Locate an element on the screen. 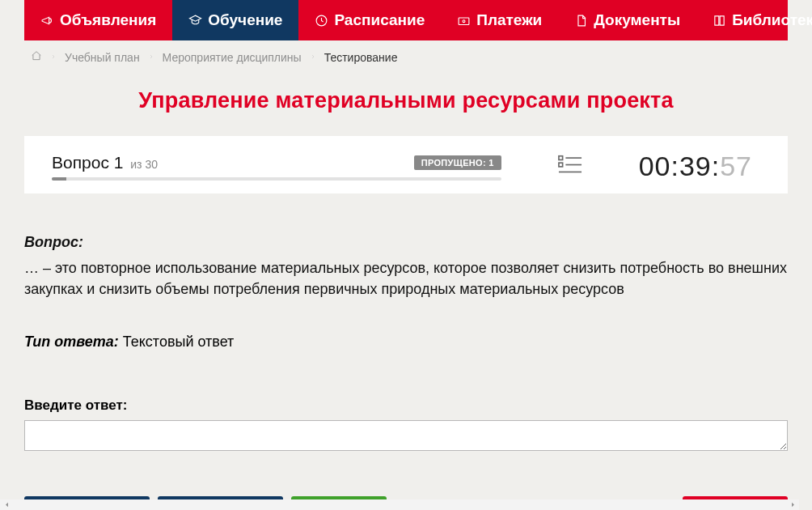  nav-library: Библиотека is located at coordinates (754, 20).